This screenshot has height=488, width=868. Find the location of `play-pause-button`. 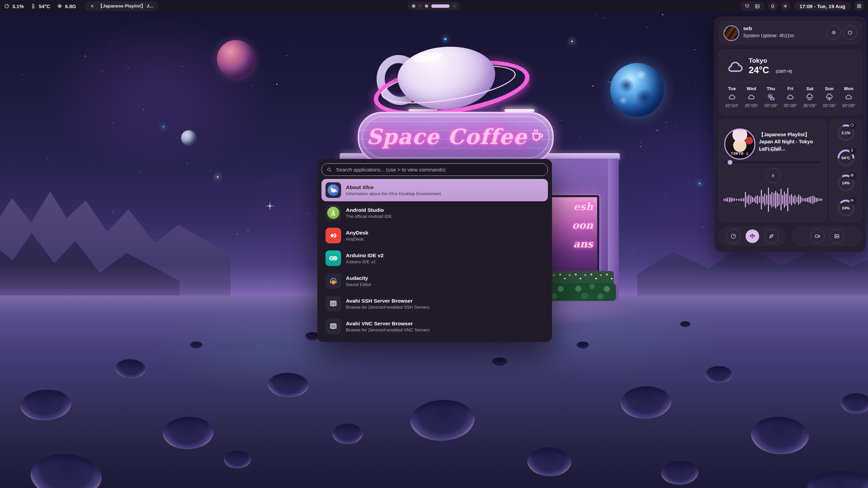

play-pause-button is located at coordinates (773, 176).